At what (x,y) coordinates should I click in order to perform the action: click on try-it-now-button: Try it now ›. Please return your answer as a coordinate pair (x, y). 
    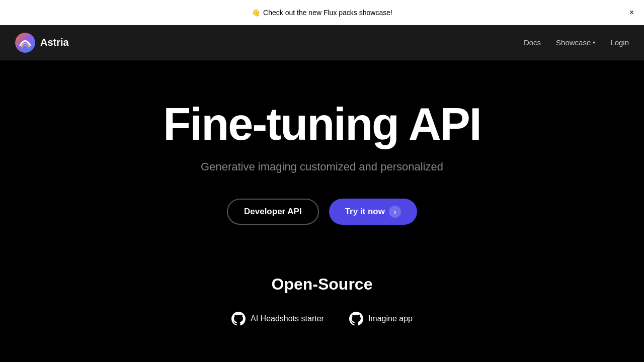
    Looking at the image, I should click on (373, 212).